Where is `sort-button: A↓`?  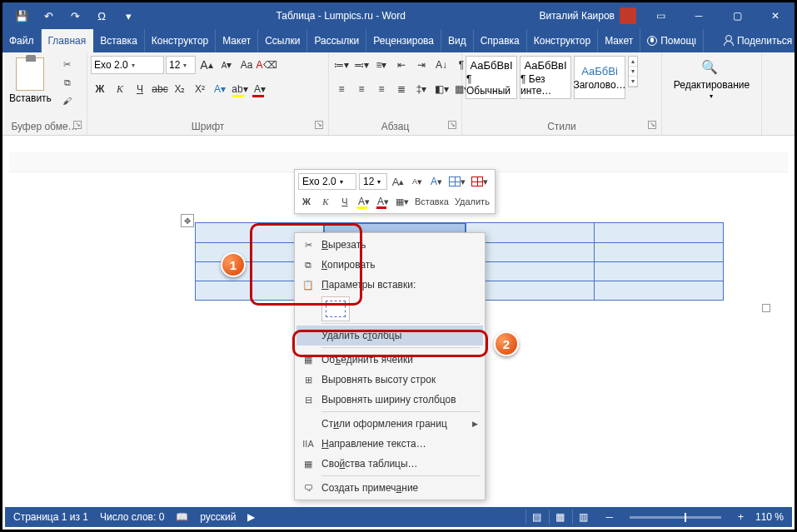 sort-button: A↓ is located at coordinates (441, 65).